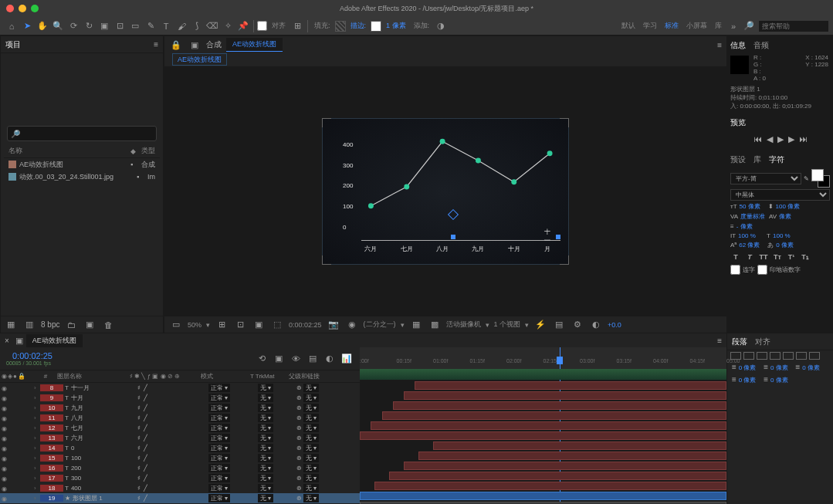  What do you see at coordinates (334, 325) in the screenshot?
I see `snapshot-icon: 📷` at bounding box center [334, 325].